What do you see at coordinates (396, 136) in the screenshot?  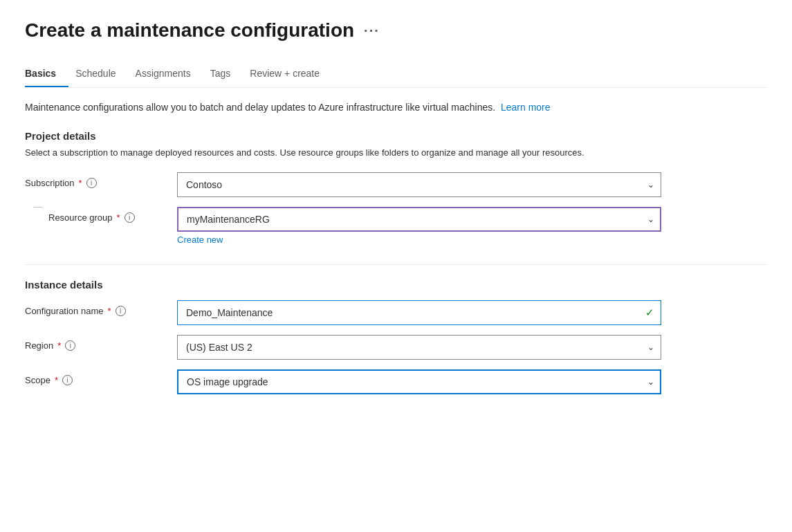 I see `project-details-title: Project details` at bounding box center [396, 136].